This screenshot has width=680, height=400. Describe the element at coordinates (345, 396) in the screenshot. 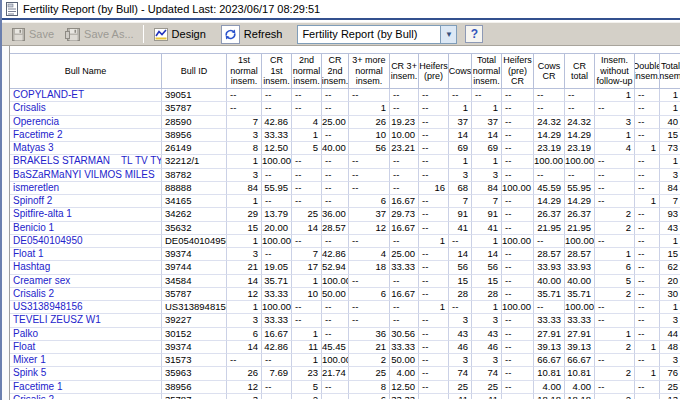

I see `table-row: Crisalis 2357873--2--633.33--1111--18.18…` at that location.